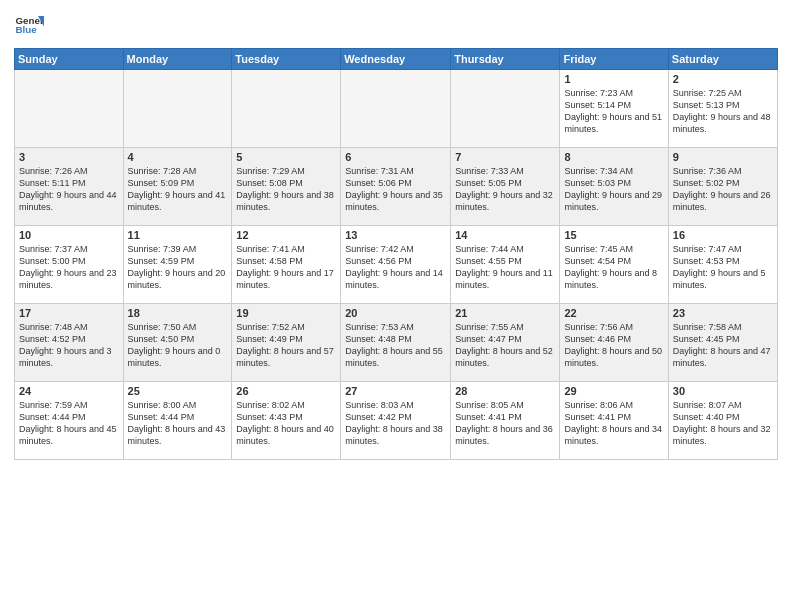 The width and height of the screenshot is (792, 612). What do you see at coordinates (723, 235) in the screenshot?
I see `day-number: 16` at bounding box center [723, 235].